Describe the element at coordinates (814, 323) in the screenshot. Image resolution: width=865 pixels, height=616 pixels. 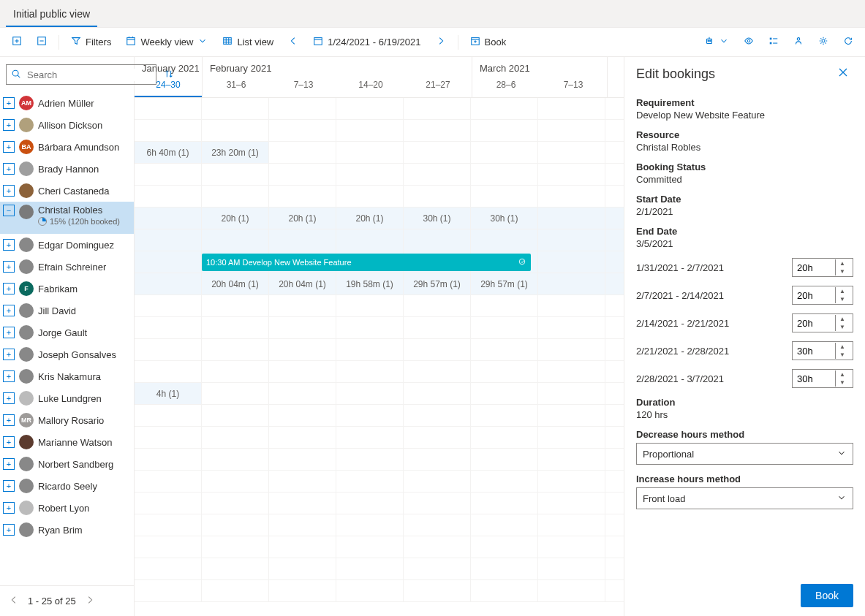
I see `allocation-hours-input` at that location.